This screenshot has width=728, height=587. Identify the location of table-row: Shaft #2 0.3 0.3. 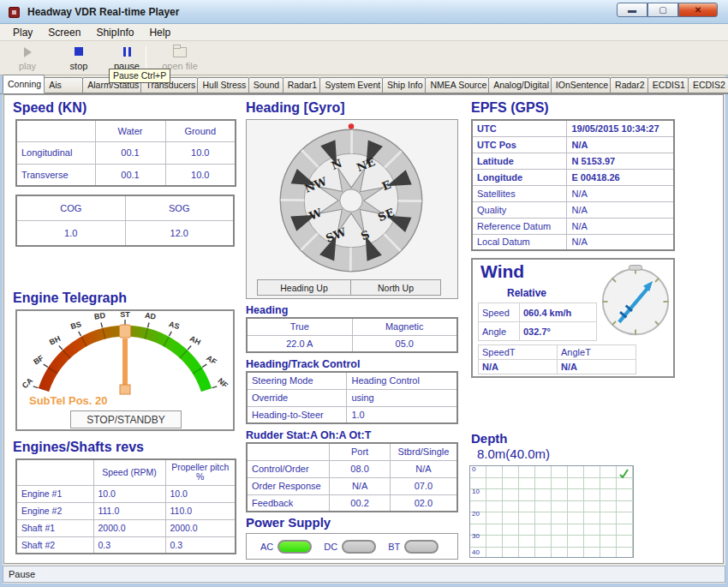
(126, 545).